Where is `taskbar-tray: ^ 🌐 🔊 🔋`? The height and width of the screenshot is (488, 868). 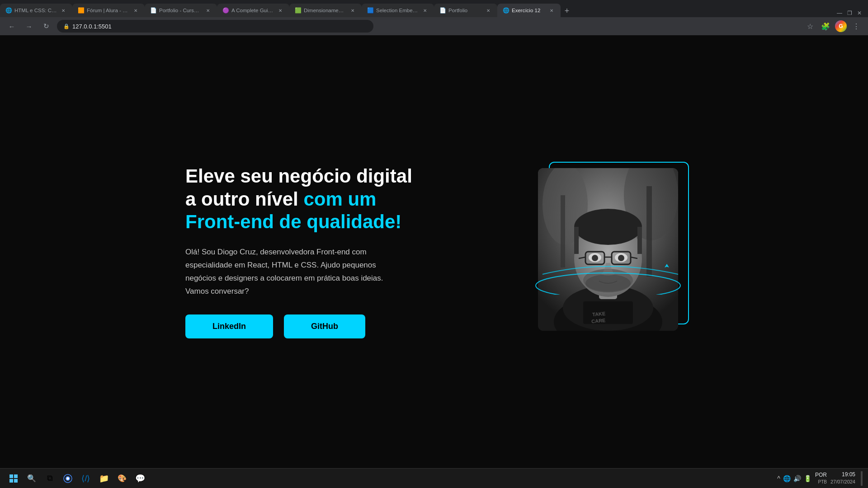 taskbar-tray: ^ 🌐 🔊 🔋 is located at coordinates (794, 479).